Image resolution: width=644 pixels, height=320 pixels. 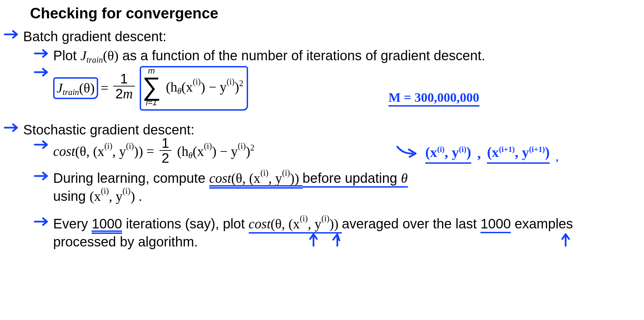 I want to click on sgd-during-line: During learning, compute cost(θ, (x(i), …, so click(x=337, y=187).